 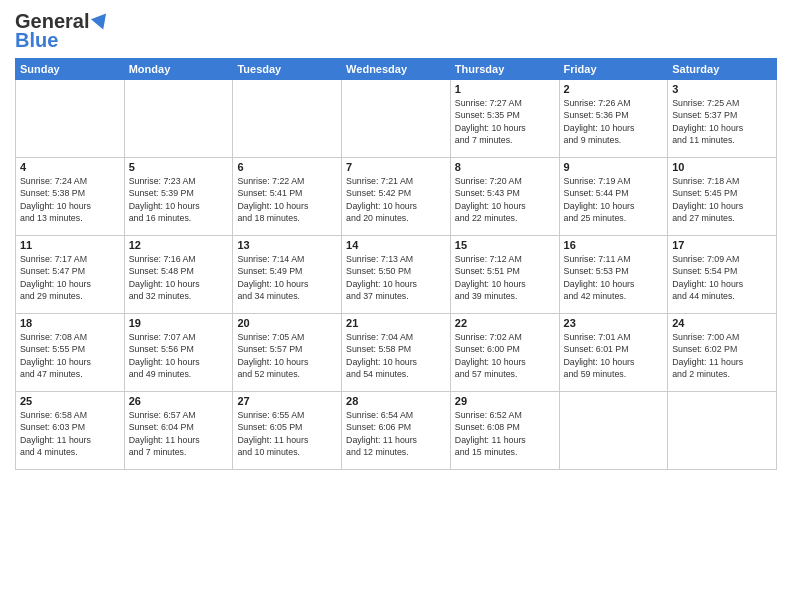 I want to click on day-info: Sunrise: 7:18 AM Sunset: 5:45 PM Dayligh…, so click(x=722, y=200).